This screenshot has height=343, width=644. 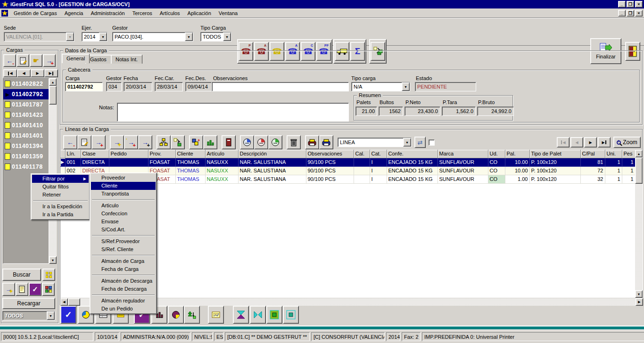 I want to click on menu-item-agencia: Agencia, so click(x=74, y=13).